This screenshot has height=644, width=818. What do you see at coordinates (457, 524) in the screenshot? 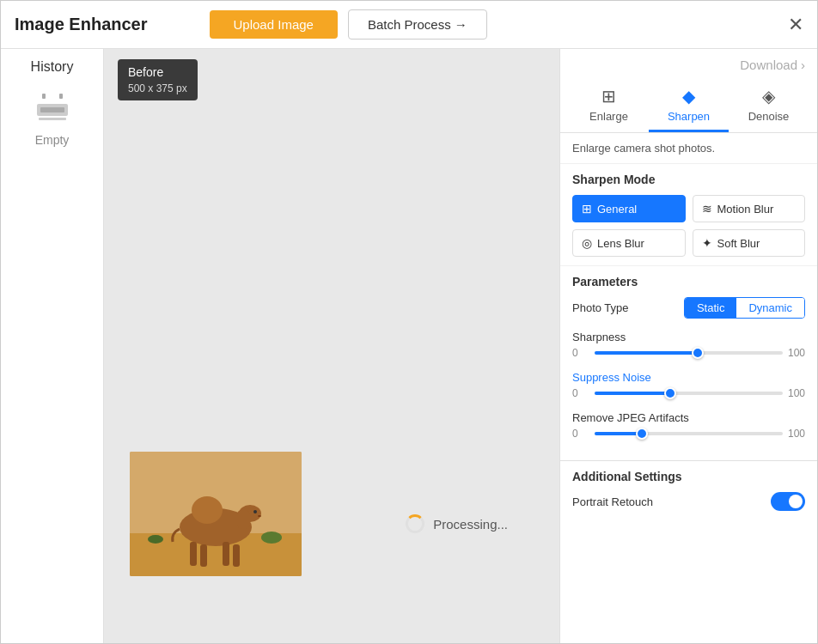
I see `processing-area: Processing...` at bounding box center [457, 524].